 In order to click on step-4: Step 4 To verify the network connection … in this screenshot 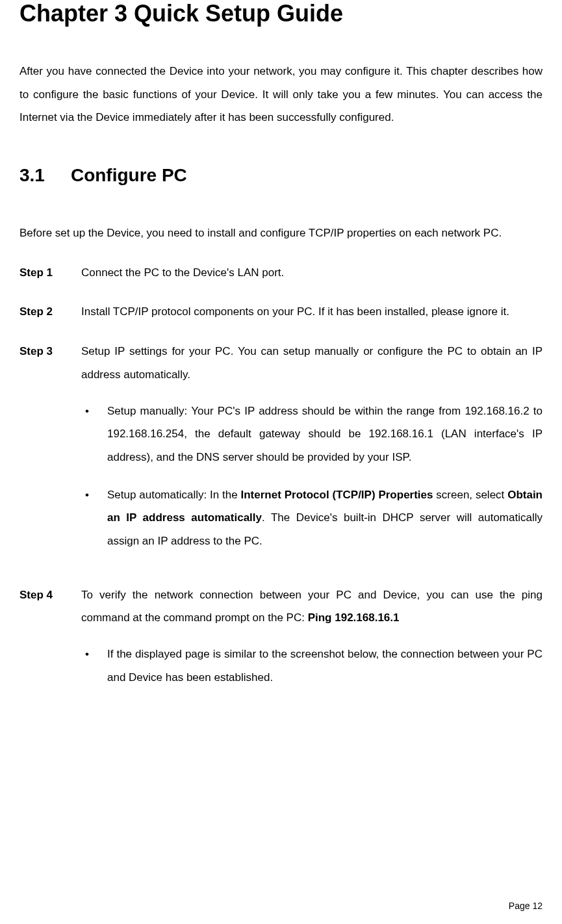, I will do `click(281, 643)`.